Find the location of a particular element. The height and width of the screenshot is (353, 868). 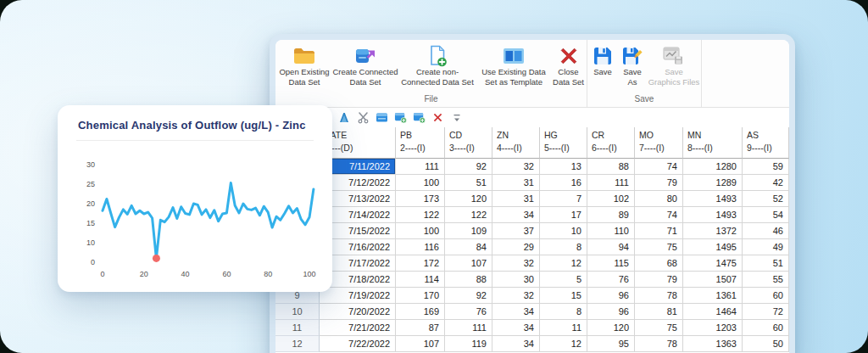

value-cell: 173 is located at coordinates (420, 199).